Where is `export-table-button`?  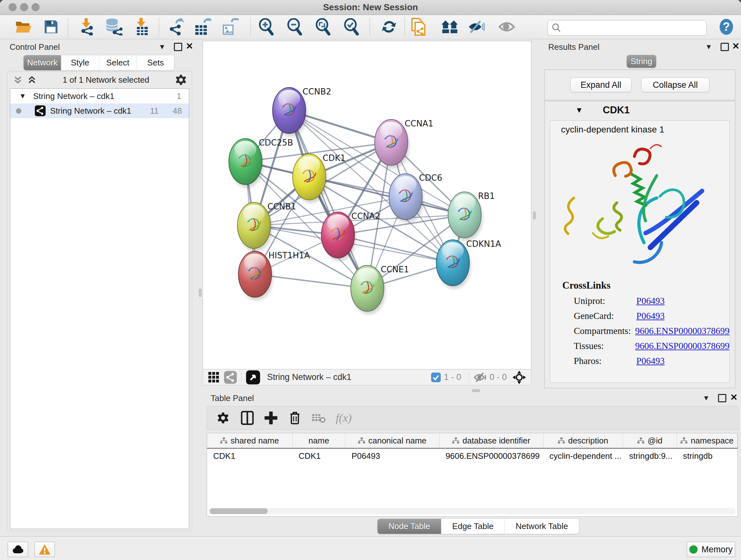
export-table-button is located at coordinates (203, 27).